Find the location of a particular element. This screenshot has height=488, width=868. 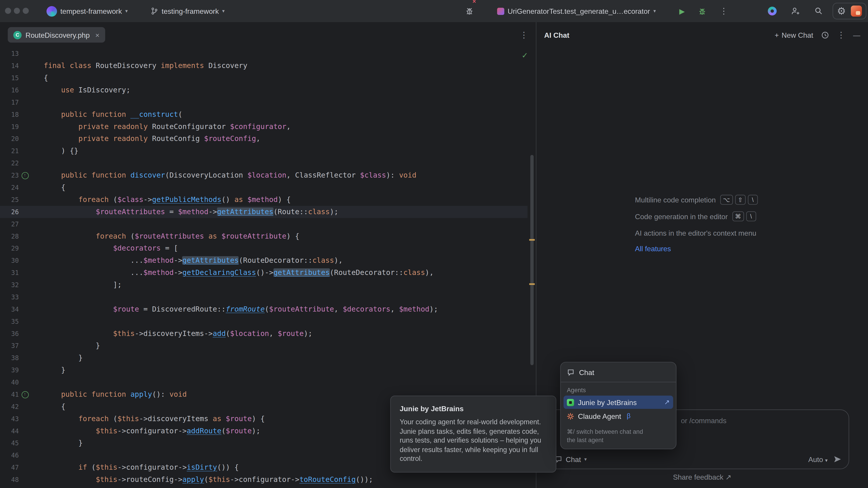

send-icon is located at coordinates (838, 459).